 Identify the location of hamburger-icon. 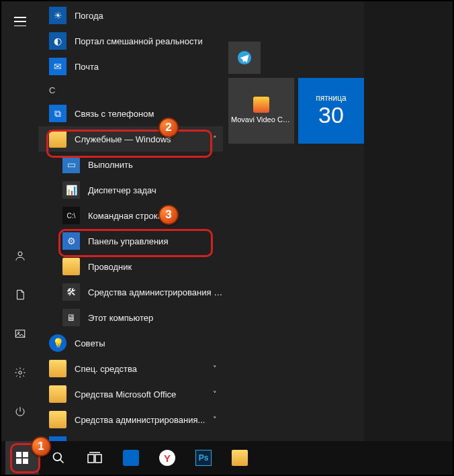
(20, 21).